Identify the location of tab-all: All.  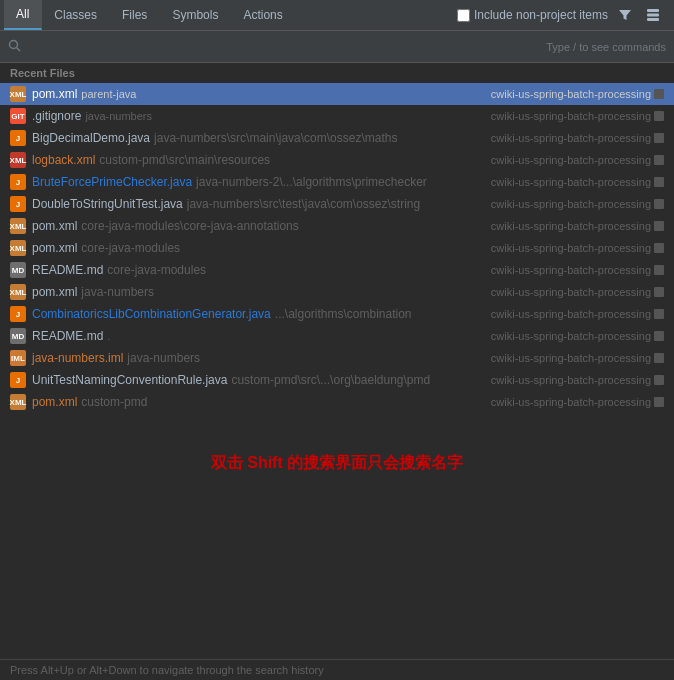
(23, 15).